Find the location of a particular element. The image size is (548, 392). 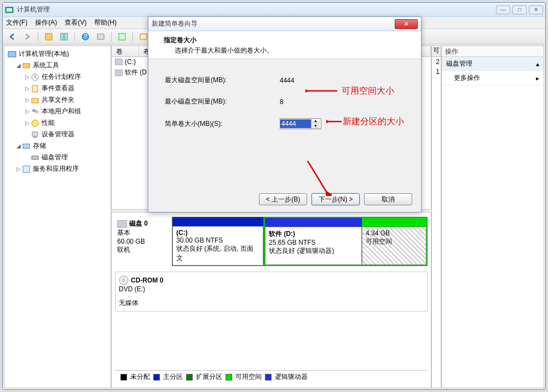

max-space-label: 最大磁盘空间量(MB): is located at coordinates (222, 80).